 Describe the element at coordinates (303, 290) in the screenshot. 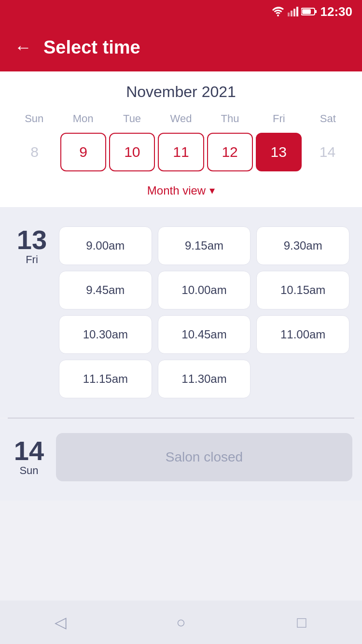

I see `slot-1015am: 10.15am` at that location.